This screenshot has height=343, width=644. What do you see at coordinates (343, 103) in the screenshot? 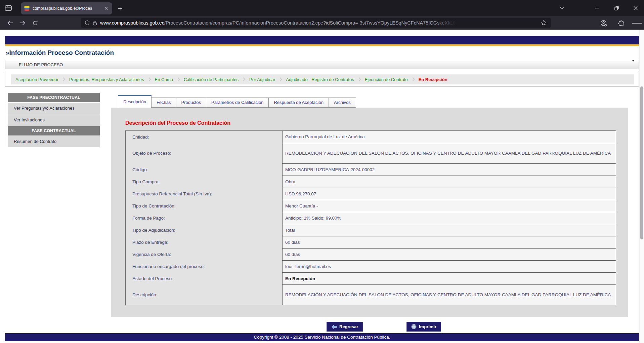
I see `tab-archivos: Archivos` at bounding box center [343, 103].